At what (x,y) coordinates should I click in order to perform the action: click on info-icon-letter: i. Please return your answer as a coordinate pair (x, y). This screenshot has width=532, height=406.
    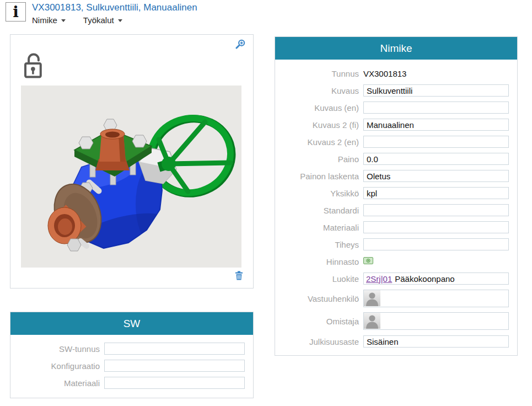
    Looking at the image, I should click on (15, 12).